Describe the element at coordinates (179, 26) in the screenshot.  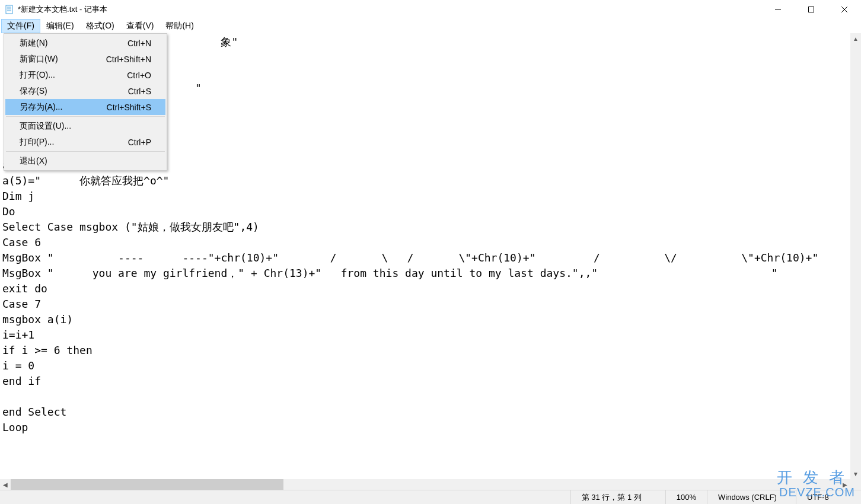
I see `menu-help: 帮助(H)` at that location.